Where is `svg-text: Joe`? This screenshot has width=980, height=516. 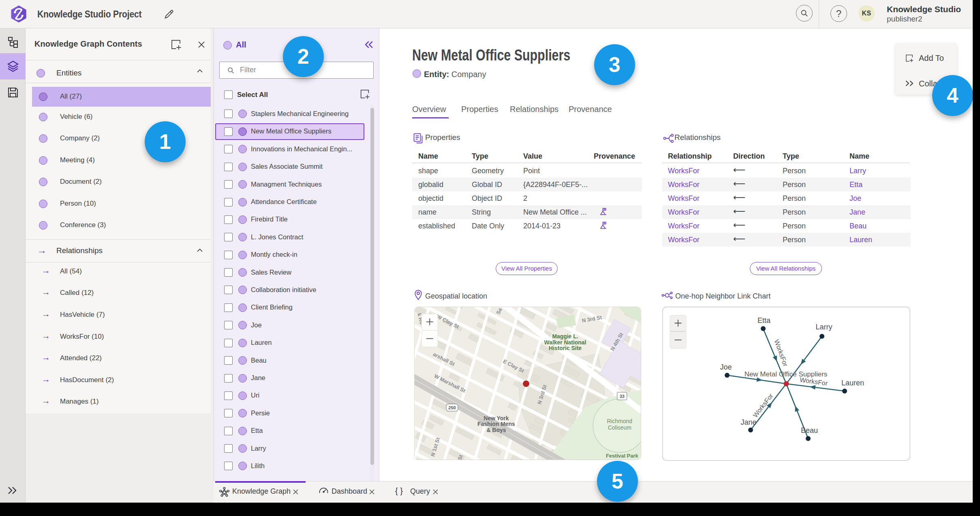 svg-text: Joe is located at coordinates (725, 367).